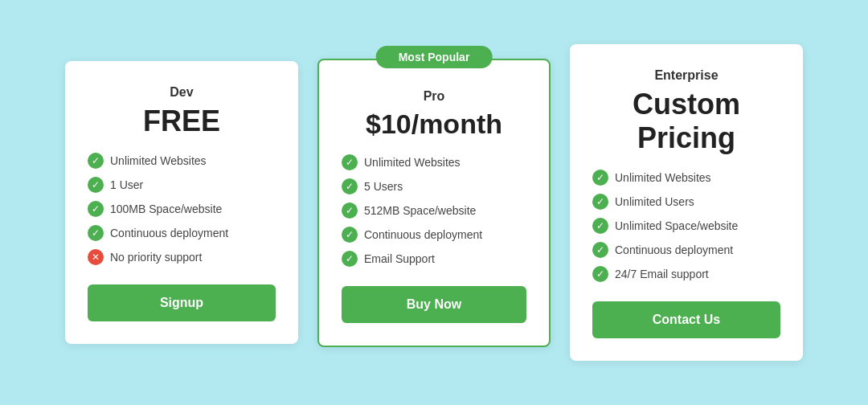 The width and height of the screenshot is (868, 405). Describe the element at coordinates (96, 257) in the screenshot. I see `cross-icon: ✕` at that location.